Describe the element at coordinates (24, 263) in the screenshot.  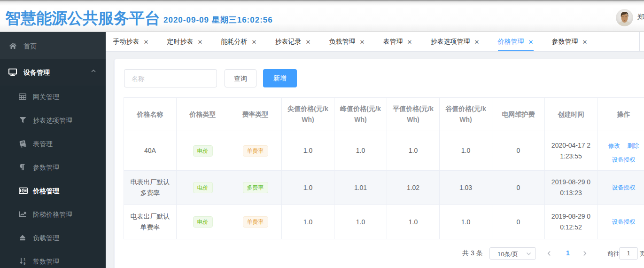
I see `svg-text: 9` at that location.